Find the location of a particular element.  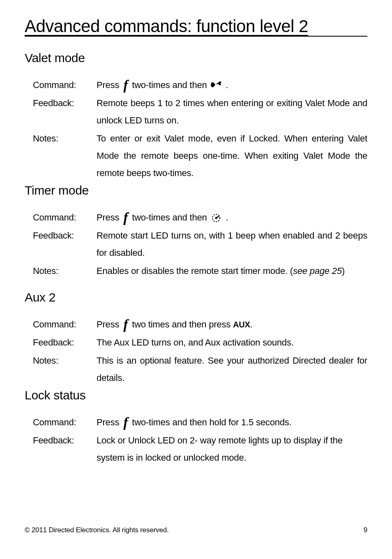

value-notes: Enables or disables the remote start tim… is located at coordinates (232, 271).